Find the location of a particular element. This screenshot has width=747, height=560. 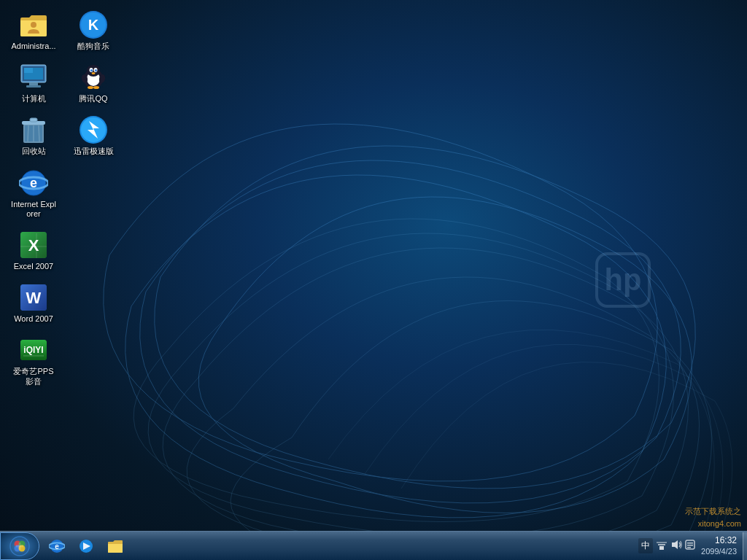

clock-date: 2099/4/23 is located at coordinates (719, 551).